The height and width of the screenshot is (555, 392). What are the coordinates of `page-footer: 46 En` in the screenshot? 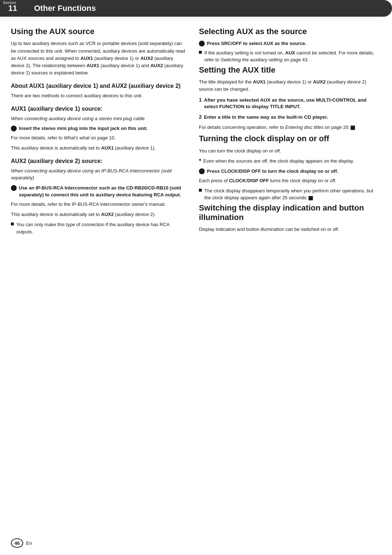 It's located at (196, 543).